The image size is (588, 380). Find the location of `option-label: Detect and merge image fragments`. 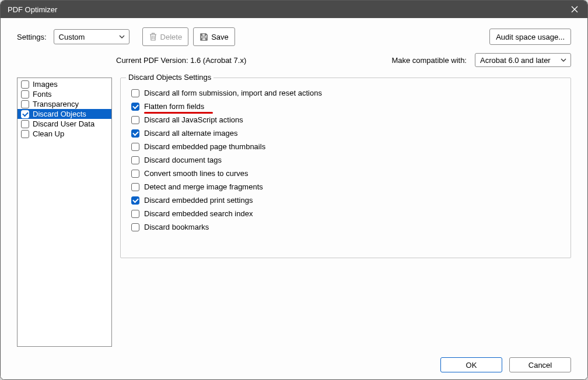

option-label: Detect and merge image fragments is located at coordinates (204, 187).